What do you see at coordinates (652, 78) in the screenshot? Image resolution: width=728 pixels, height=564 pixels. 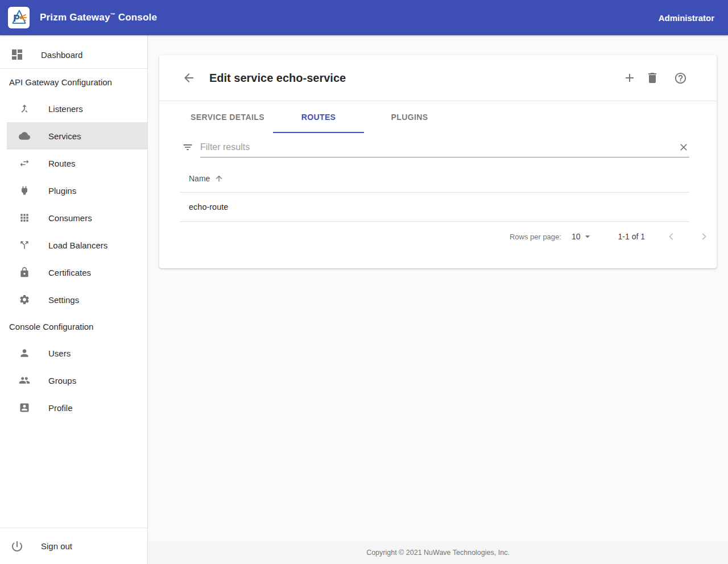 I see `delete-service-button` at bounding box center [652, 78].